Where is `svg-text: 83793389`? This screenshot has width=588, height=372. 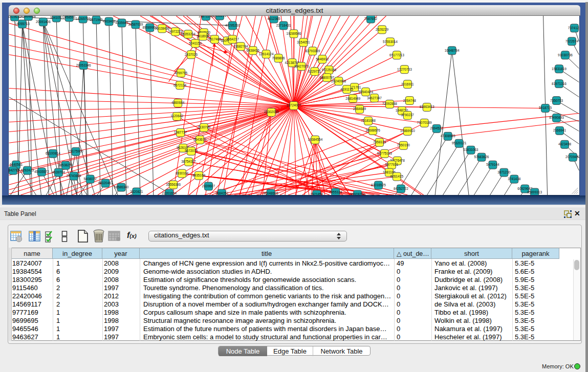
svg-text: 83793389 is located at coordinates (313, 51).